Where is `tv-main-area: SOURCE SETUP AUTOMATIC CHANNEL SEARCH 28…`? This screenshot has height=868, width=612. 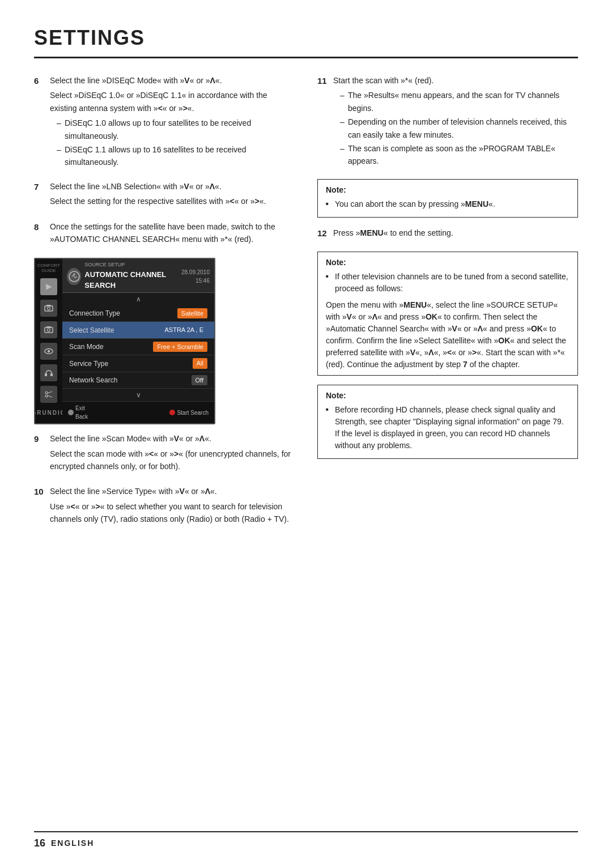
tv-main-area: SOURCE SETUP AUTOMATIC CHANNEL SEARCH 28… is located at coordinates (138, 341).